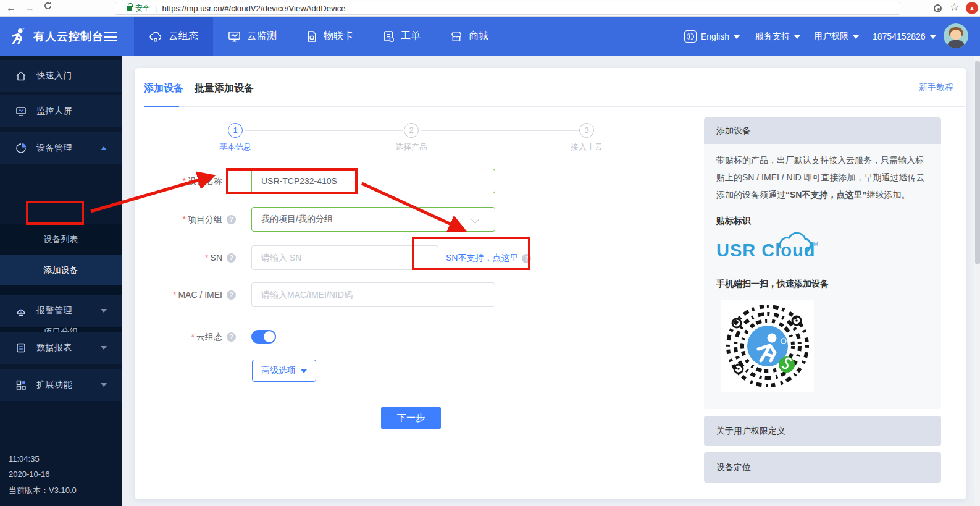 This screenshot has height=506, width=980. I want to click on tab-batch-add-device: 批量添加设备, so click(224, 89).